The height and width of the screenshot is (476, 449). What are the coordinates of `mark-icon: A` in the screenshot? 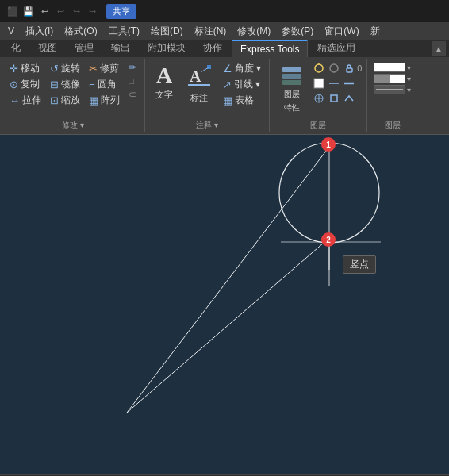 It's located at (199, 77).